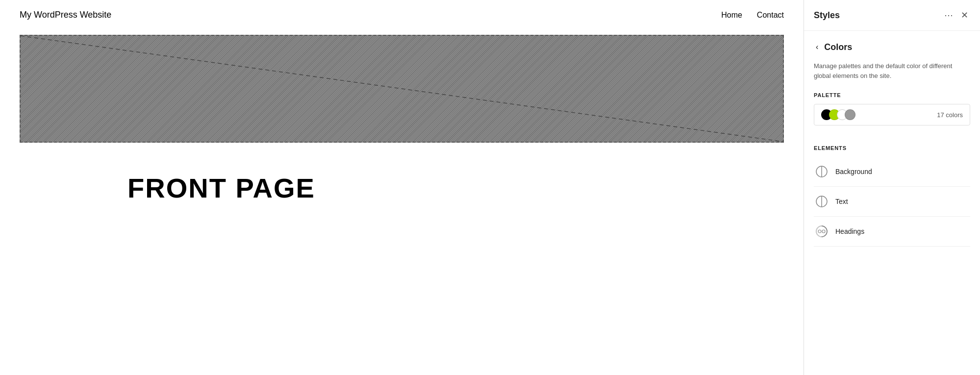  What do you see at coordinates (892, 16) in the screenshot?
I see `sidebar-header: Styles ⋯ ✕` at bounding box center [892, 16].